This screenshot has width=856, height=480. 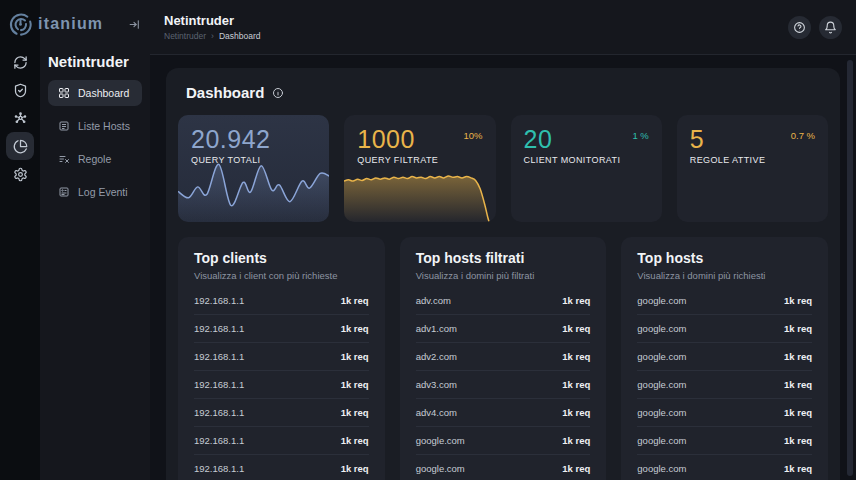 I want to click on list-row: adv3.com1k req, so click(x=504, y=384).